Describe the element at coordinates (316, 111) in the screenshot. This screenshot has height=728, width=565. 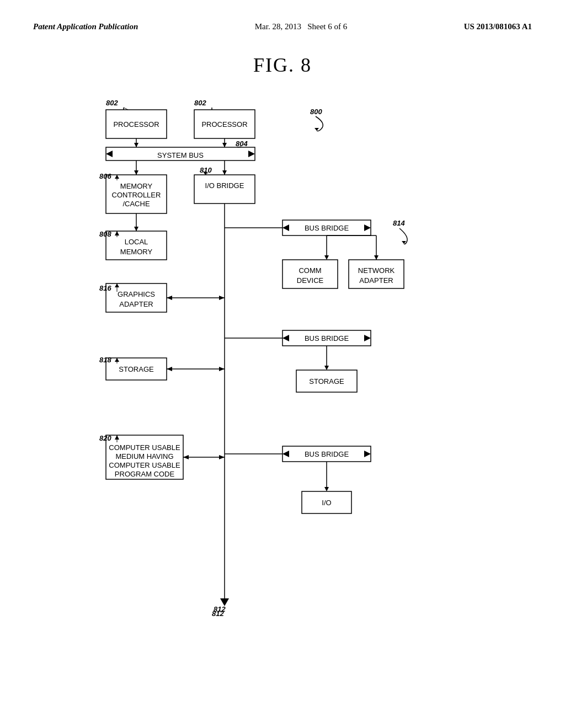
I see `label-800: 800` at that location.